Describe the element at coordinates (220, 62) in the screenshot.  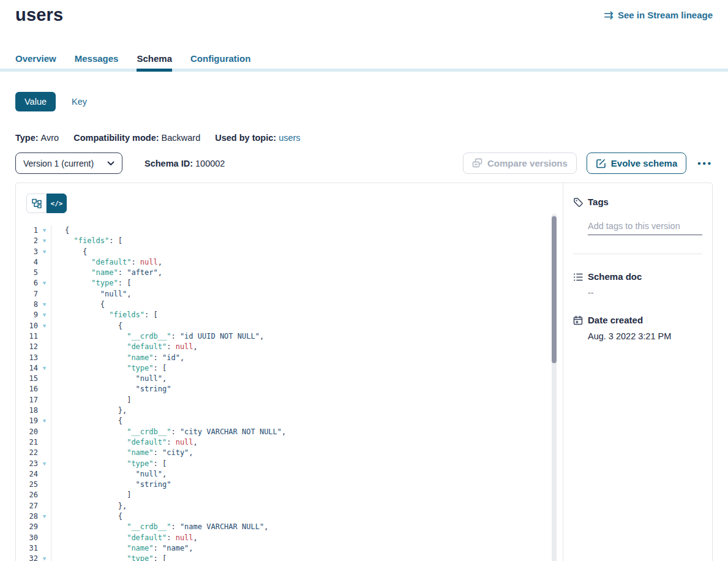
I see `tab-configuration: Configuration` at that location.